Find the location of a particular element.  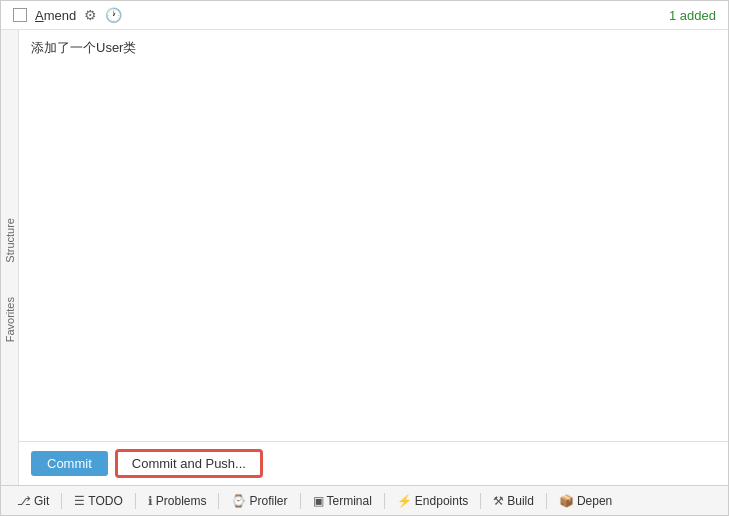

terminal-label: Terminal is located at coordinates (350, 501).